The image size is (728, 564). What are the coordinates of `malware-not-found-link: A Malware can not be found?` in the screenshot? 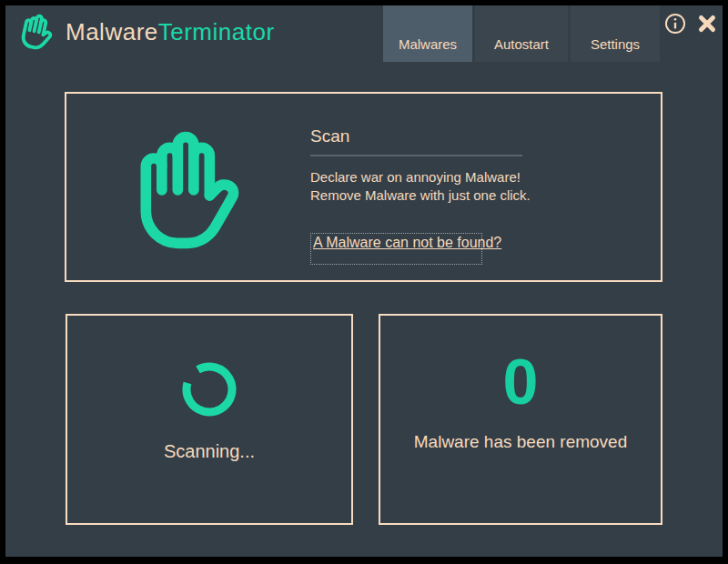 It's located at (408, 242).